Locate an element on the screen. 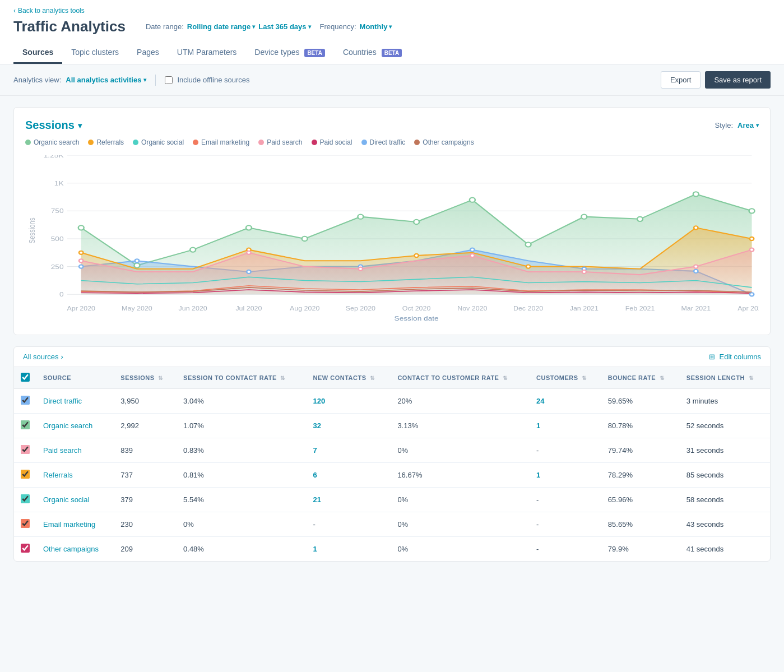 This screenshot has height=672, width=784. col-bounce-rate: BOUNCE RATE ⇅ is located at coordinates (641, 378).